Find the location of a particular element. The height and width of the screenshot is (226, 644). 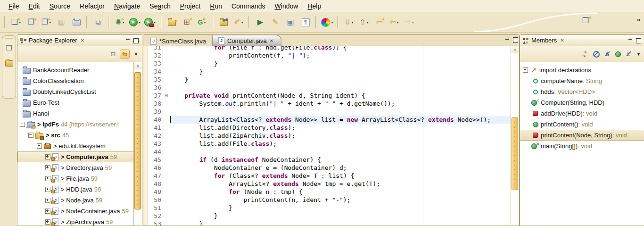

forward-button: ⇨▾ is located at coordinates (409, 22).